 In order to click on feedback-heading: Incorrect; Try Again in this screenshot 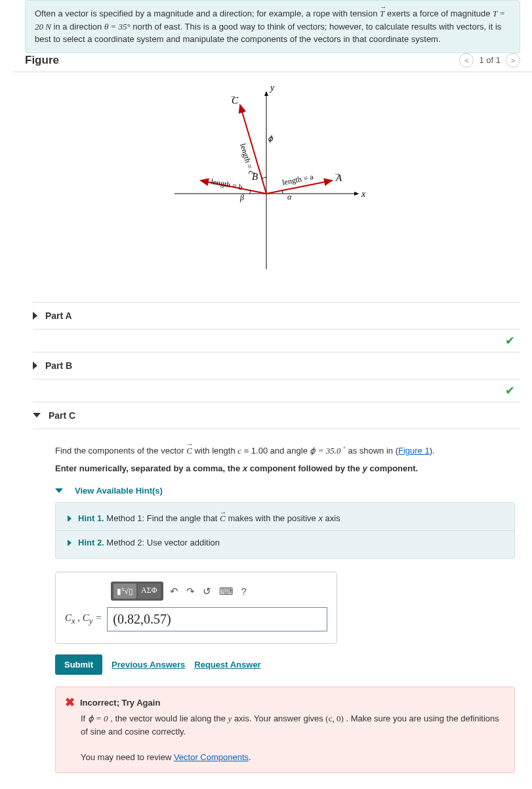, I will do `click(120, 702)`.